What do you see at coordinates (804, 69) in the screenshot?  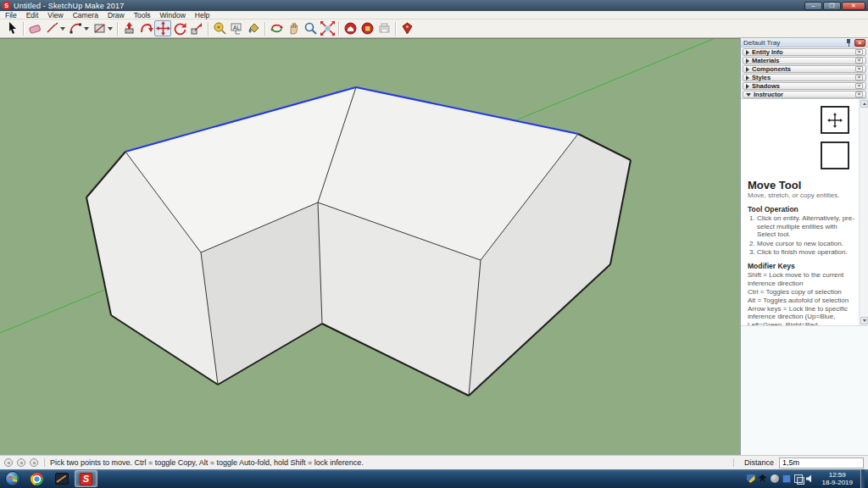 I see `tray-section-components: Components ×` at bounding box center [804, 69].